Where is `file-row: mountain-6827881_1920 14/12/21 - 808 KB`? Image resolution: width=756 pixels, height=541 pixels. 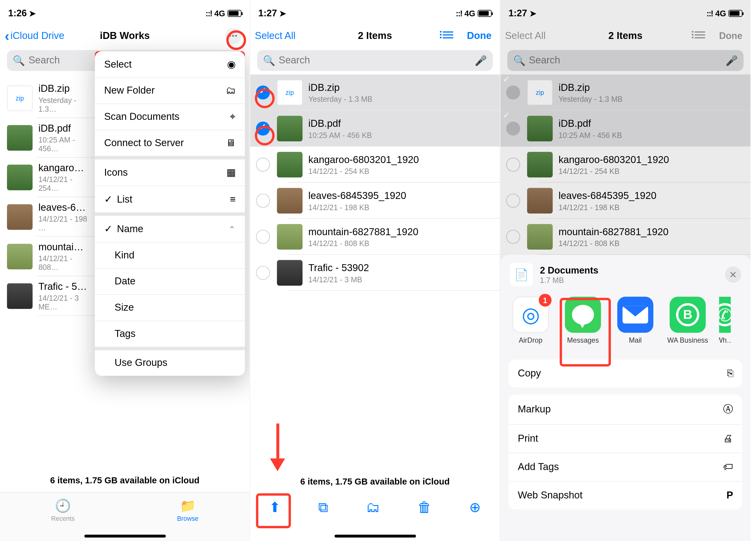
file-row: mountain-6827881_1920 14/12/21 - 808 KB is located at coordinates (375, 237).